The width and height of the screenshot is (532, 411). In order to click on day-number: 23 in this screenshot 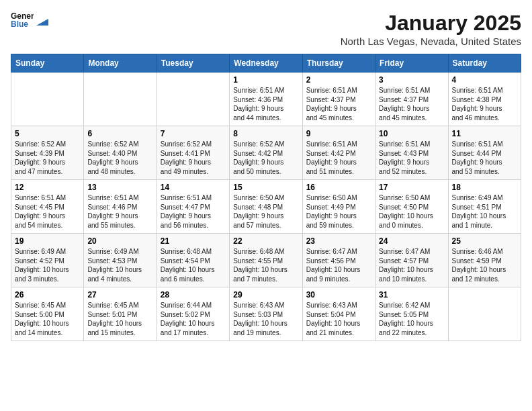, I will do `click(339, 241)`.